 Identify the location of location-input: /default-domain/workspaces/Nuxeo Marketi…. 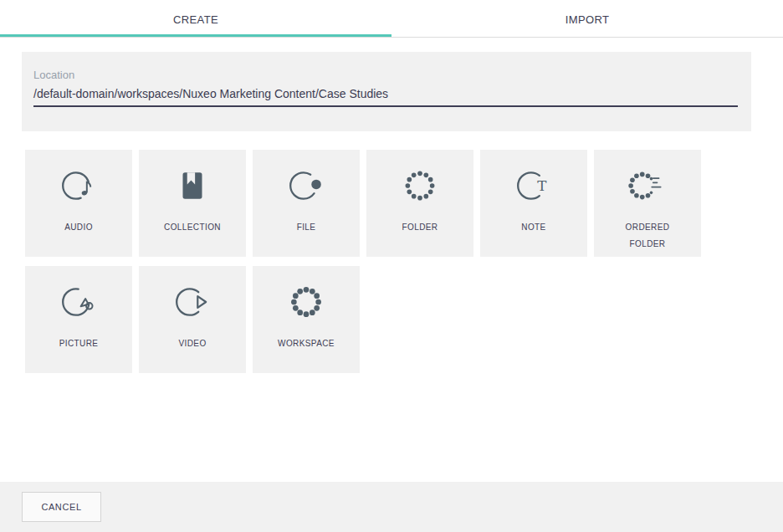
(386, 97).